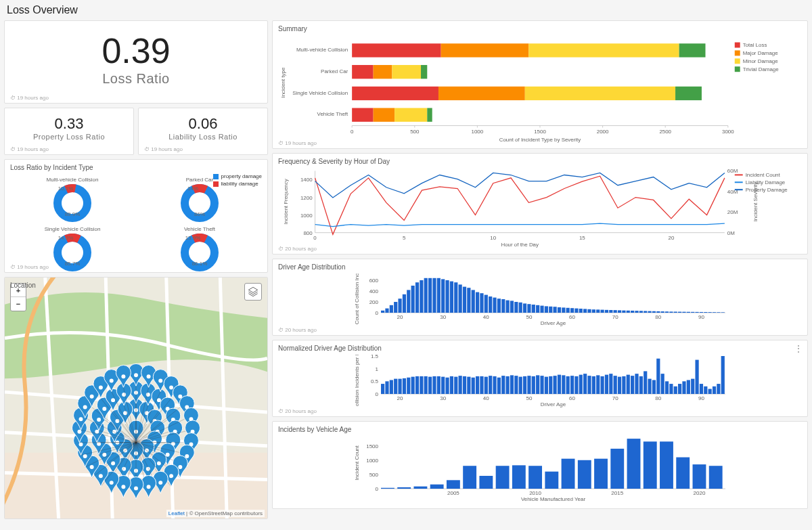  I want to click on card-title: Driver Age Distribution, so click(540, 267).